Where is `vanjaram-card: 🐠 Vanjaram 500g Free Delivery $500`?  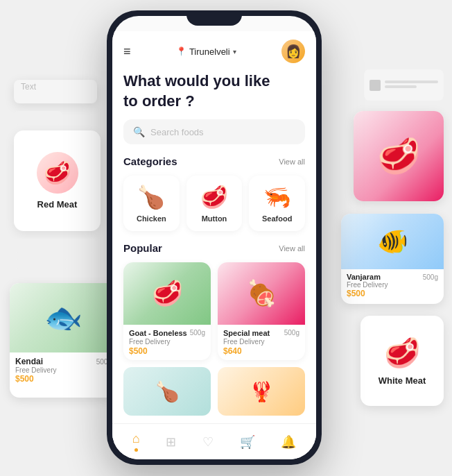 vanjaram-card: 🐠 Vanjaram 500g Free Delivery $500 is located at coordinates (392, 259).